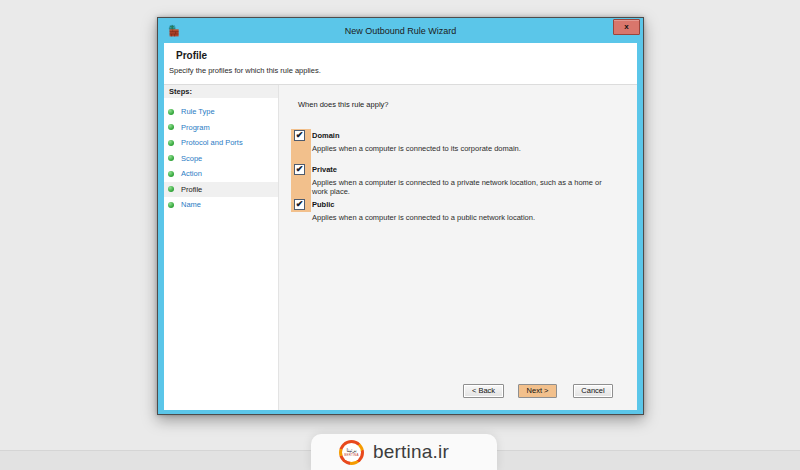 This screenshot has width=800, height=470. I want to click on back-button: < Back, so click(484, 391).